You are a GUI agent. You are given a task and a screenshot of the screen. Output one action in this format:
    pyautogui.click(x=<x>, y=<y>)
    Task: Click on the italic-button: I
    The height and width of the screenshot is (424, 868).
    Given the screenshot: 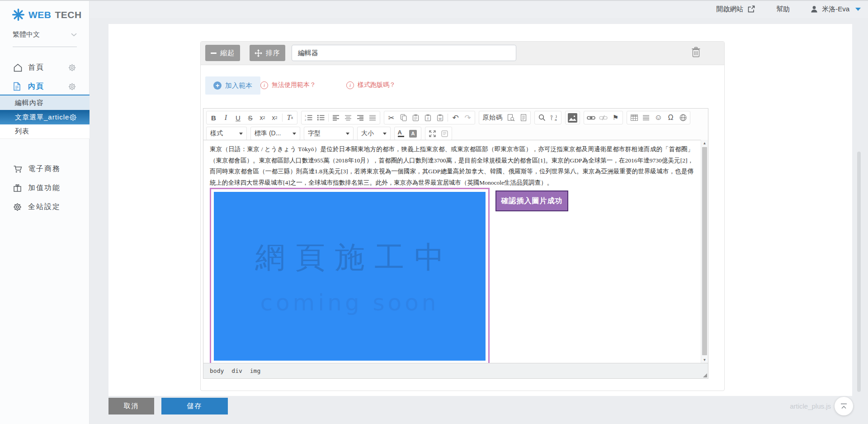 What is the action you would take?
    pyautogui.click(x=226, y=118)
    